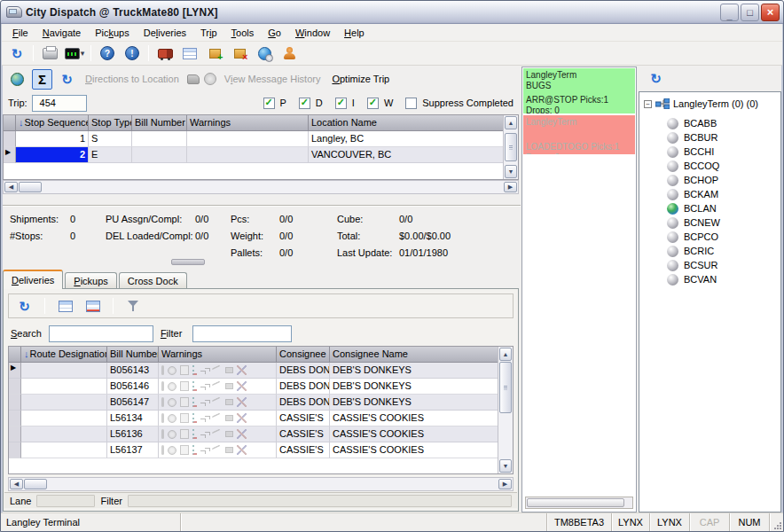  I want to click on cell-bill-number: B056146, so click(133, 387).